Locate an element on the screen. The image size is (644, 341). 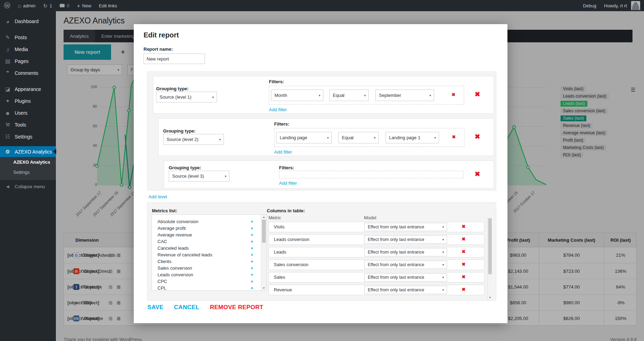
report-name-input is located at coordinates (174, 59).